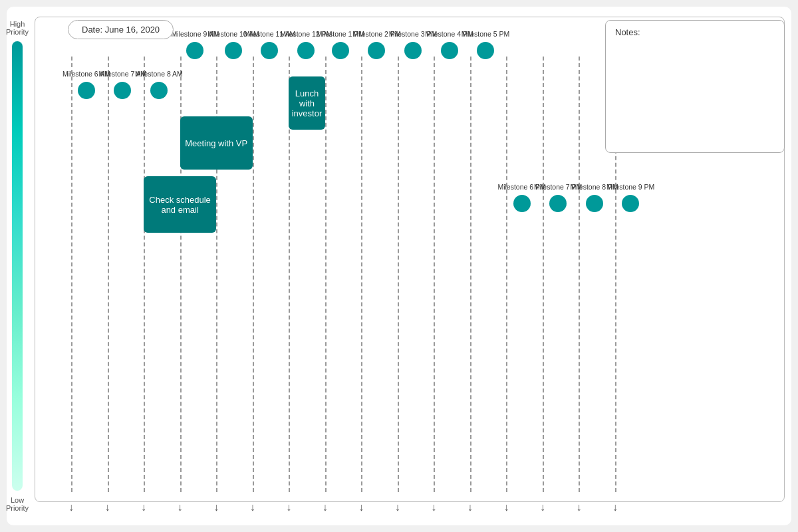 This screenshot has width=798, height=532. Describe the element at coordinates (216, 507) in the screenshot. I see `arrow-h10am: ↓` at that location.